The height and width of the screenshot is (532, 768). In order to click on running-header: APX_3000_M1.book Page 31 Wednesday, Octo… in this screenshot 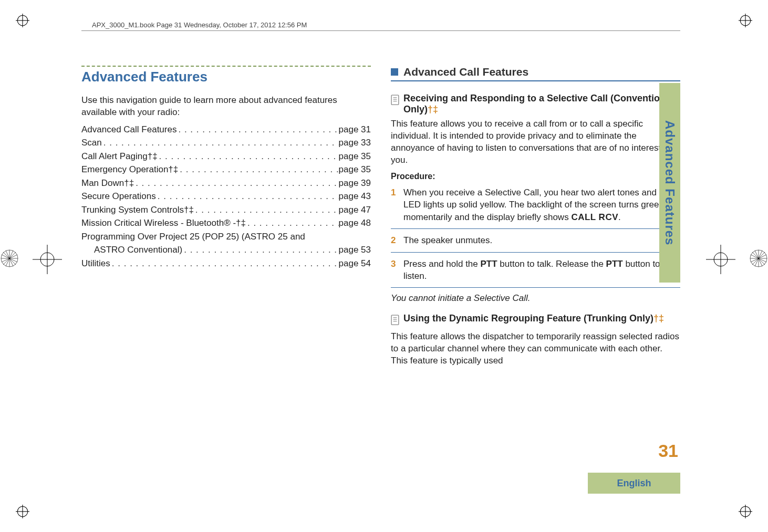, I will do `click(200, 25)`.